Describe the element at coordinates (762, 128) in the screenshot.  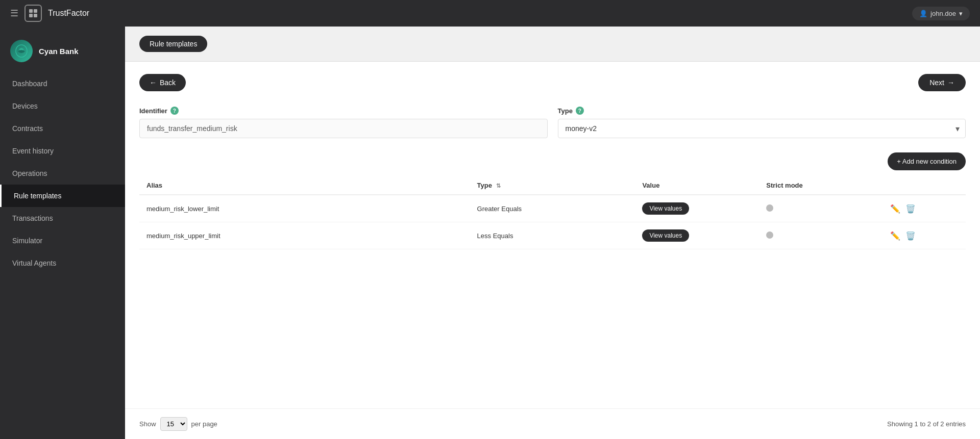
I see `type-select: money-v2 money-v1 identity device` at that location.